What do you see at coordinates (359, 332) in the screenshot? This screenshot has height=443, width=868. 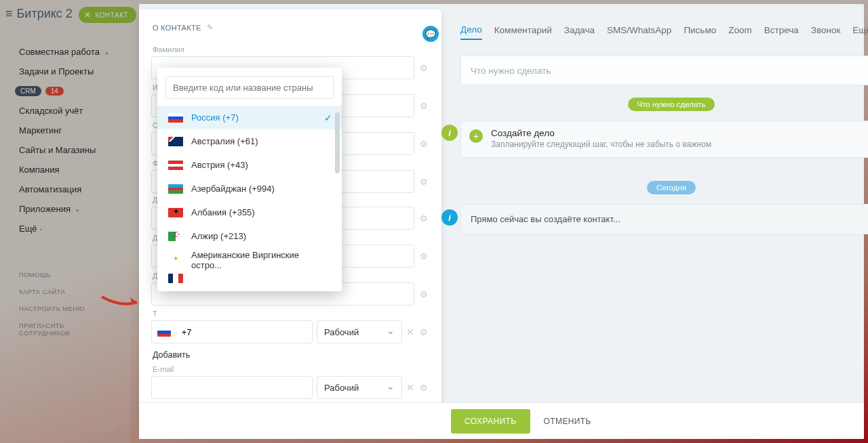 I see `phone-type-select: Рабочий` at bounding box center [359, 332].